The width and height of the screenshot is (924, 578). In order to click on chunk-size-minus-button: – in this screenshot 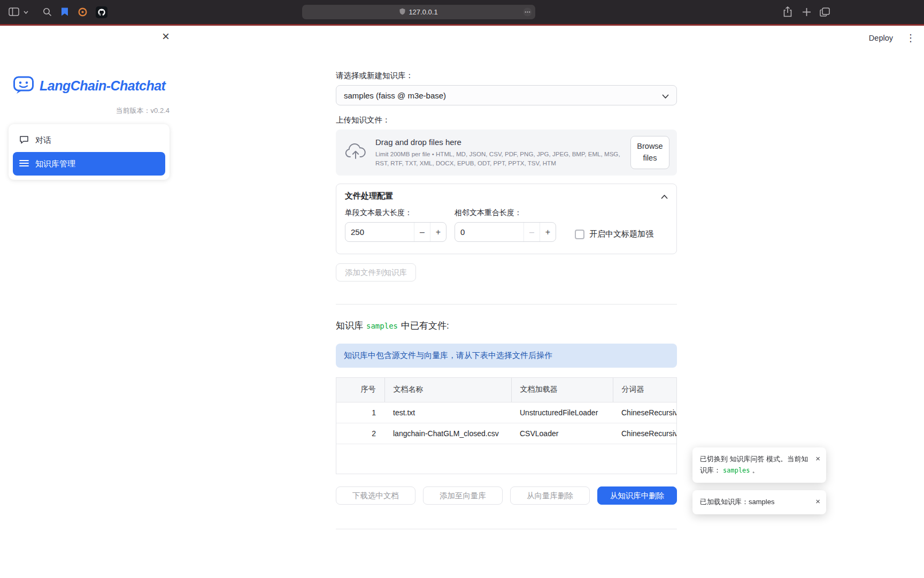, I will do `click(422, 232)`.